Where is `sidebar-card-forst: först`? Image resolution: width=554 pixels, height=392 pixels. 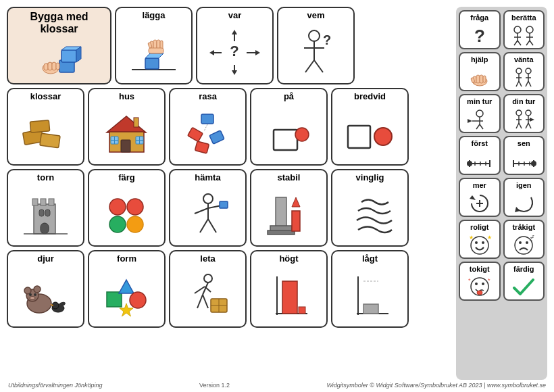 sidebar-card-forst: först is located at coordinates (480, 155).